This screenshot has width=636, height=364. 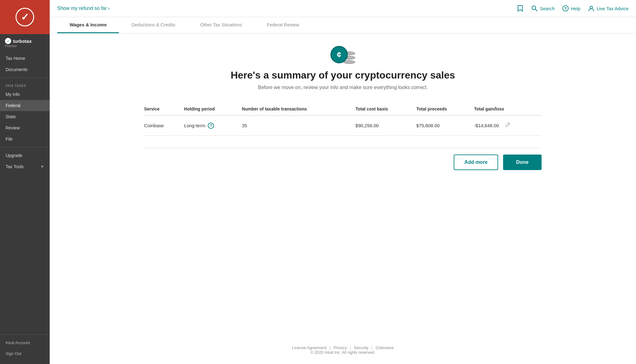 I want to click on footer-privacy-link: Privacy, so click(x=340, y=348).